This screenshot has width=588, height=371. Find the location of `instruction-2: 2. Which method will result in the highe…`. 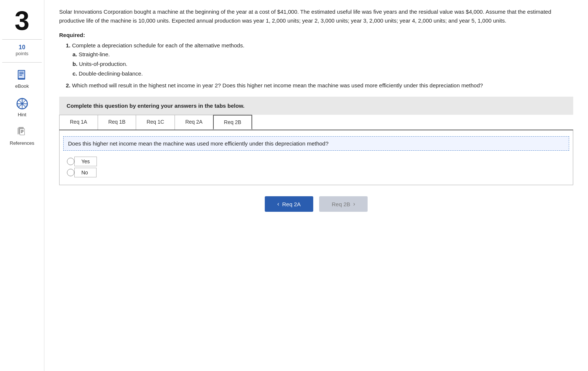

instruction-2: 2. Which method will result in the highe… is located at coordinates (320, 86).